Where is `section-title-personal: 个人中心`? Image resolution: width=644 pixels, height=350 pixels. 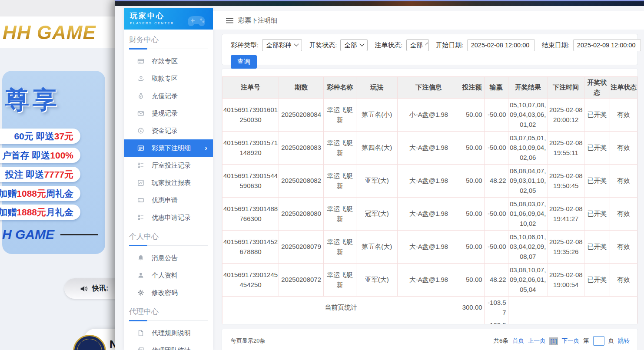 section-title-personal: 个人中心 is located at coordinates (169, 239).